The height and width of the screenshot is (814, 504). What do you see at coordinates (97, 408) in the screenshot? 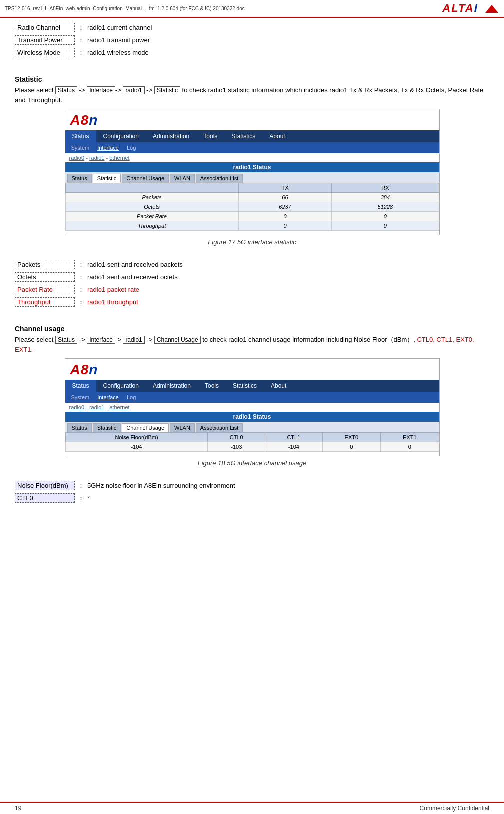
I see `bc-radio1-18: radio1` at bounding box center [97, 408].